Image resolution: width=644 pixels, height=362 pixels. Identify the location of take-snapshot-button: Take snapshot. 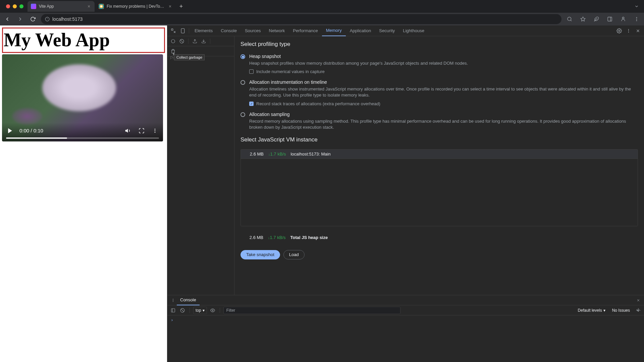
(260, 255).